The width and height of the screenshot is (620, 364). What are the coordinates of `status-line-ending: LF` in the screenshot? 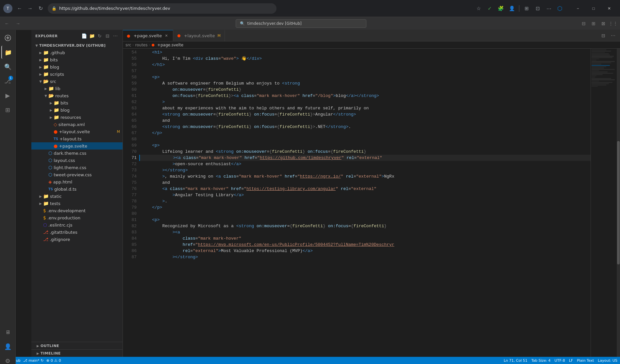 It's located at (571, 360).